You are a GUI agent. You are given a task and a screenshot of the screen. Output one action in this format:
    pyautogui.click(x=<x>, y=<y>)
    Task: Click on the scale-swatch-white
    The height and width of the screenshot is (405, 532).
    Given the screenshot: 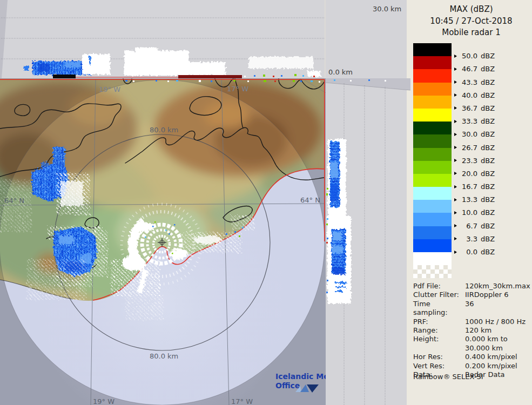 What is the action you would take?
    pyautogui.click(x=432, y=259)
    